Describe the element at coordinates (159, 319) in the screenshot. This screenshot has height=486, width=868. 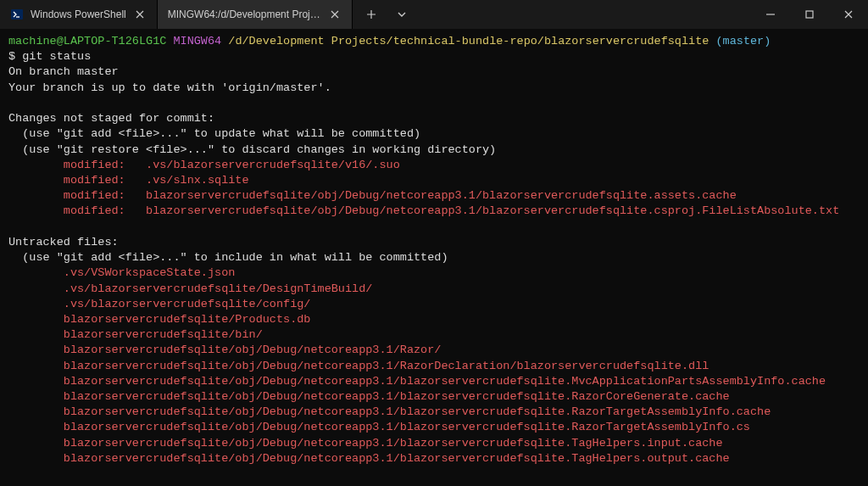
I see `output-untracked-line: blazorservercrudefsqlite/Products.db` at that location.